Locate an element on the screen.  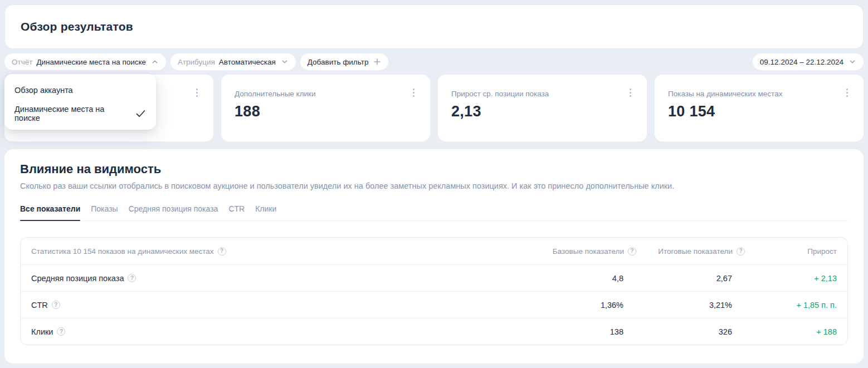
column-header-growth: Прирост is located at coordinates (791, 252).